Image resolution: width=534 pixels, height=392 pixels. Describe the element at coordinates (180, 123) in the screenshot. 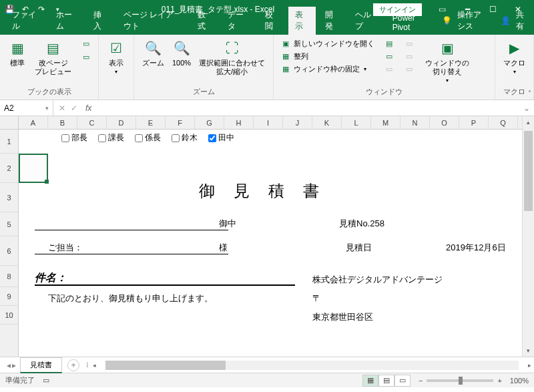

I see `col-header: F` at that location.